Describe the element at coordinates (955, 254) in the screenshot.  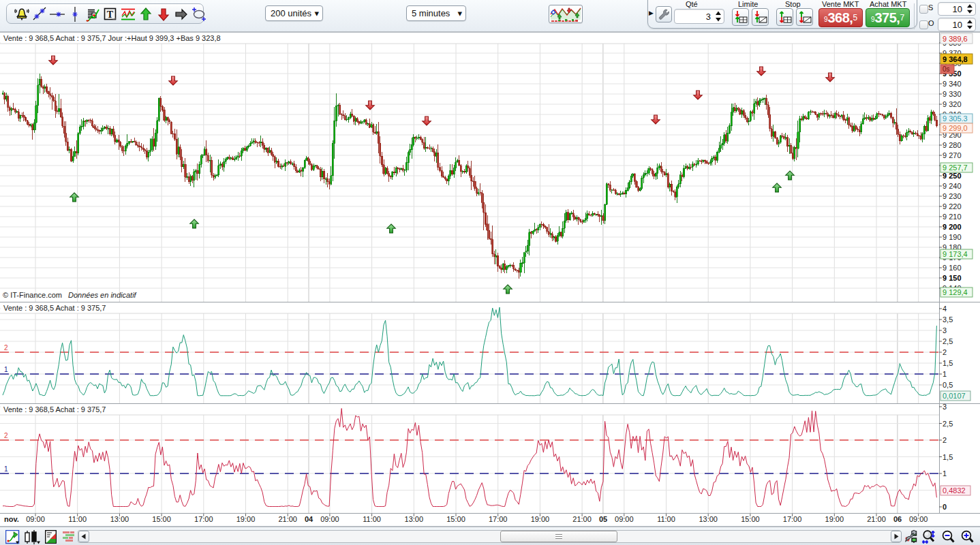
I see `svg-text: 9 173,4` at that location.